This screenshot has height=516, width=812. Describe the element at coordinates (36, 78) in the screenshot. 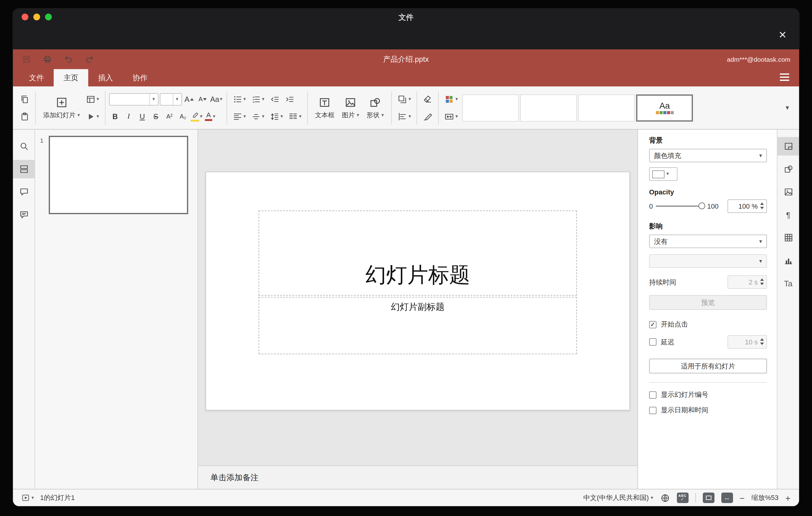

I see `tab-file: 文件` at that location.